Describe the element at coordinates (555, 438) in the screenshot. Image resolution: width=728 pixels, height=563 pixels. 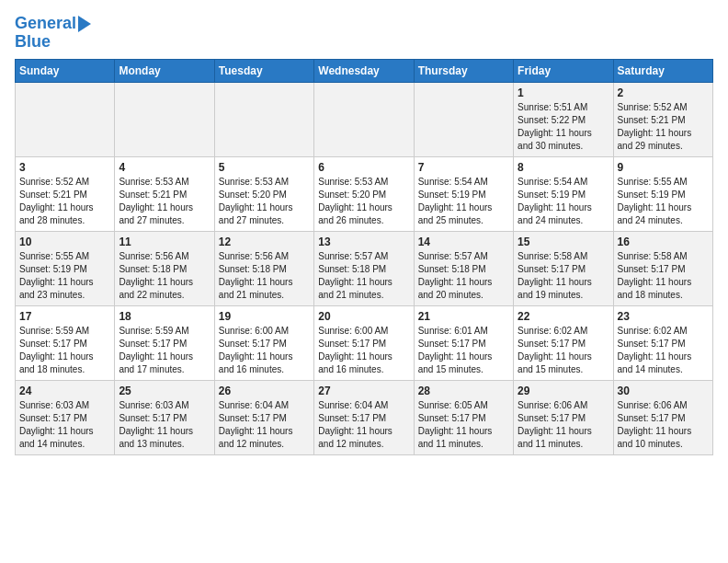
I see `daylight-text: Daylight: 11 hours and 11 minutes.` at that location.